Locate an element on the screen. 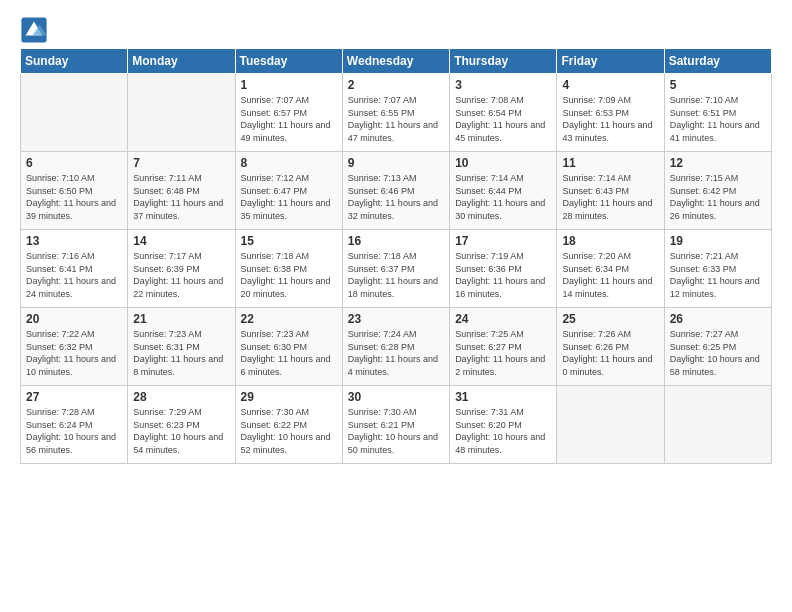 This screenshot has height=612, width=792. calendar-cell: 18Sunrise: 7:20 AM Sunset: 6:34 PM Dayli… is located at coordinates (610, 269).